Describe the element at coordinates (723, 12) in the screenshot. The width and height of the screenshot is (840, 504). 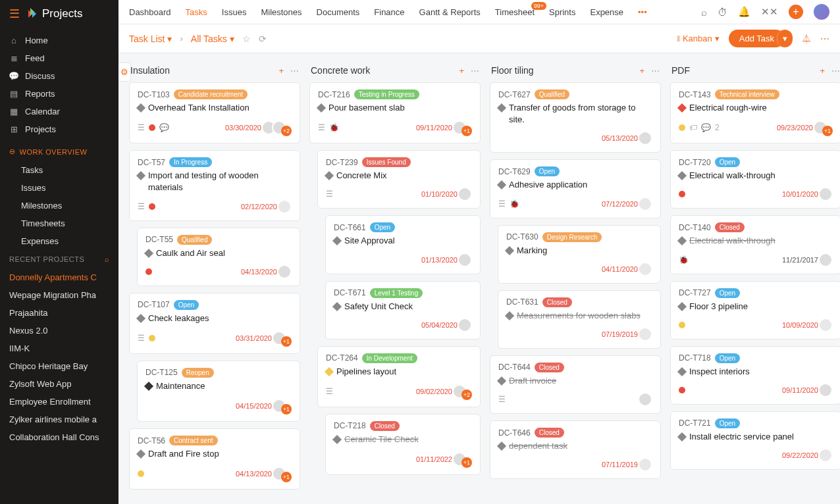
I see `timer-icon: ⏱` at that location.